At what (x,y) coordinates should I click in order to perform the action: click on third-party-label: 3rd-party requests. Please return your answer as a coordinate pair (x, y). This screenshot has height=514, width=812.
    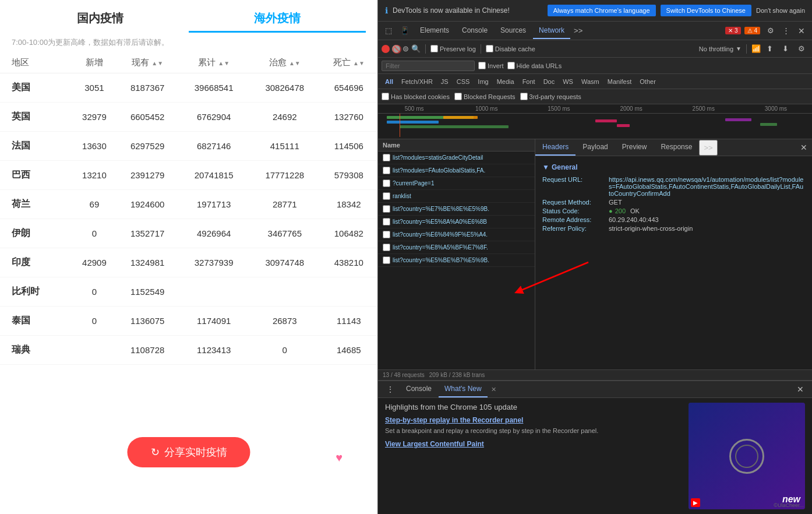
    Looking at the image, I should click on (551, 97).